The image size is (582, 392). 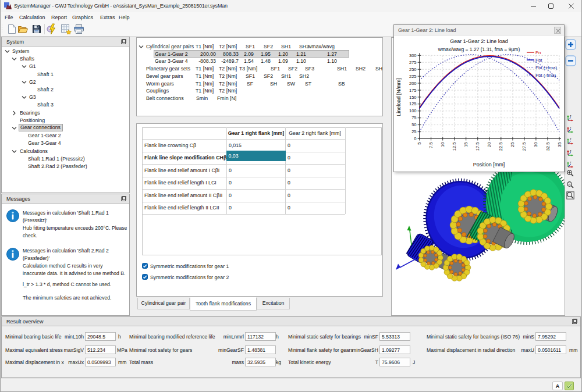 I want to click on svg-text: 75, so click(x=414, y=117).